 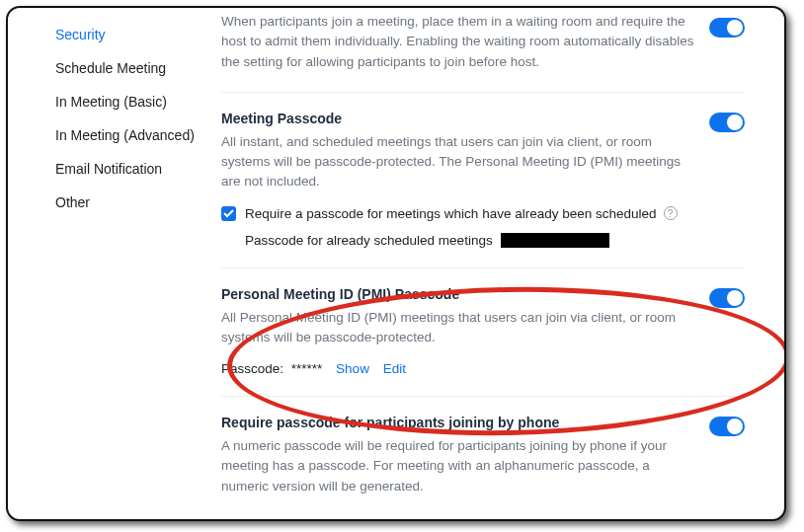 I want to click on pmi-passcode-toggle, so click(x=727, y=298).